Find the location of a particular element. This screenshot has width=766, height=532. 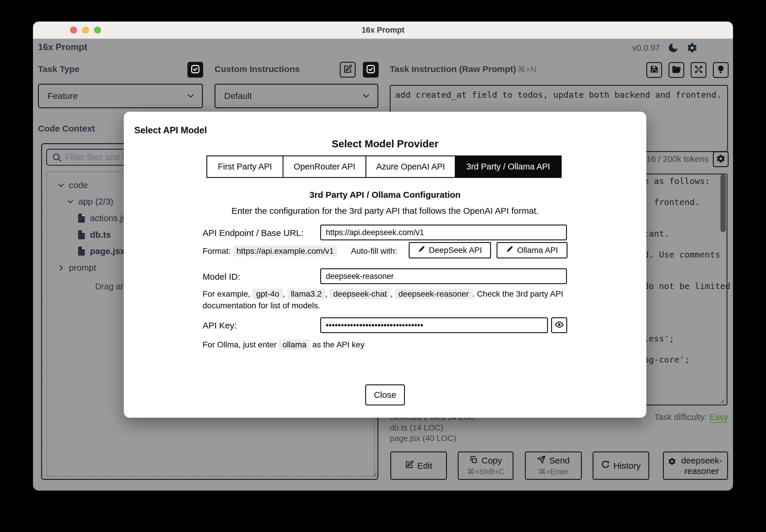

task-type-select: Feature is located at coordinates (120, 96).